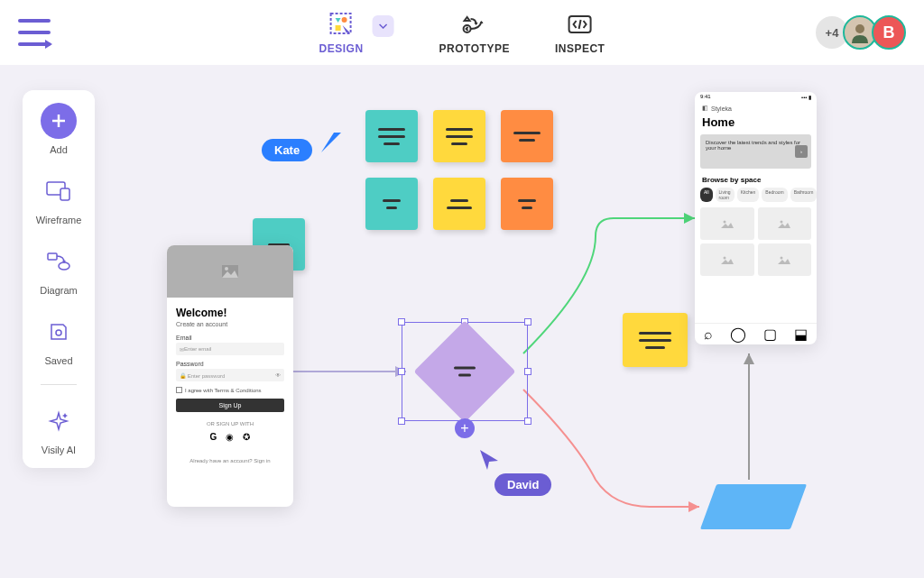 The width and height of the screenshot is (924, 578). What do you see at coordinates (383, 26) in the screenshot?
I see `chevron-down-icon` at bounding box center [383, 26].